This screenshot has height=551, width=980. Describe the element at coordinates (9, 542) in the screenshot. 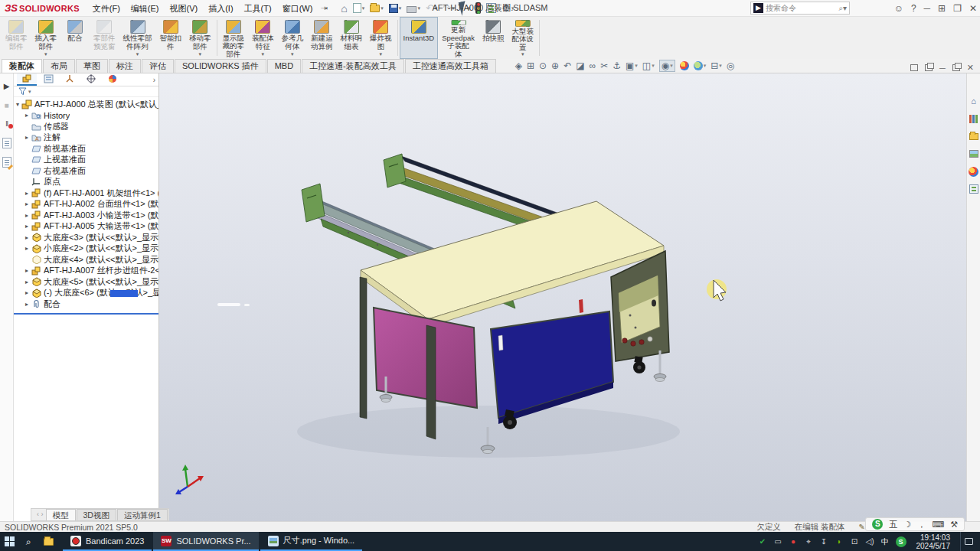

I see `start-button` at that location.